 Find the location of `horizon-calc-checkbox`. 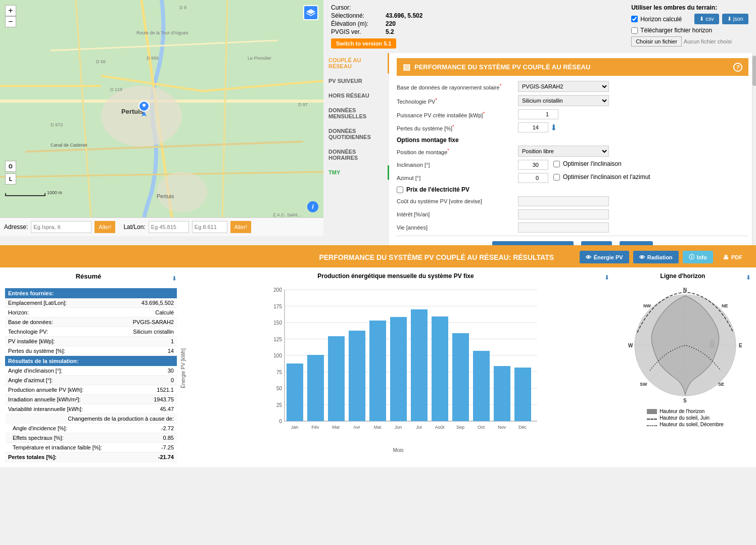

horizon-calc-checkbox is located at coordinates (635, 19).